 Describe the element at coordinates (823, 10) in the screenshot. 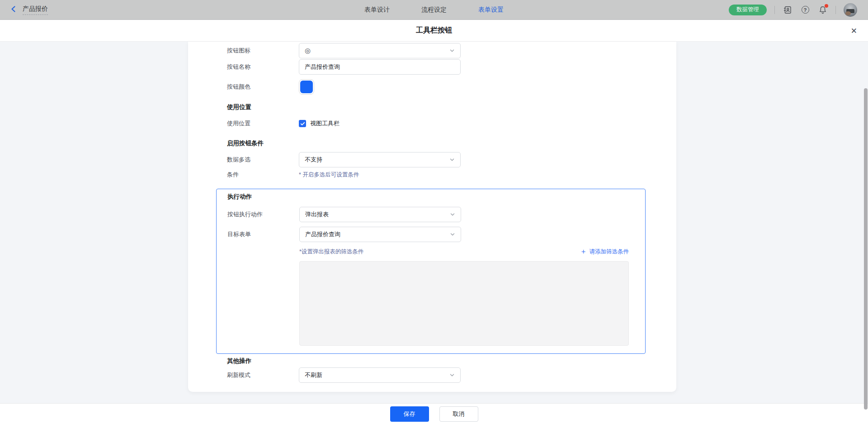

I see `notifications-bell-icon` at that location.